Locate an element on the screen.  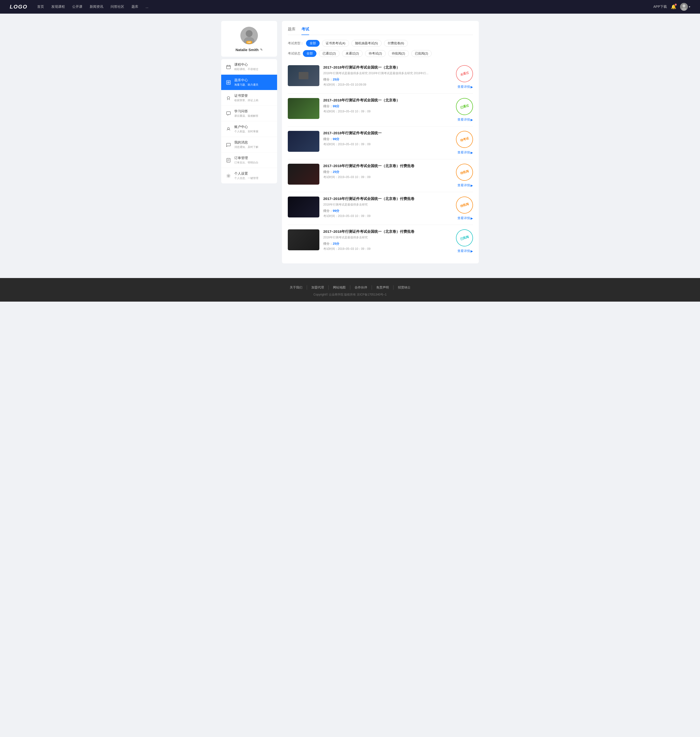
exam-status-stamp: 已通过 is located at coordinates (465, 106).